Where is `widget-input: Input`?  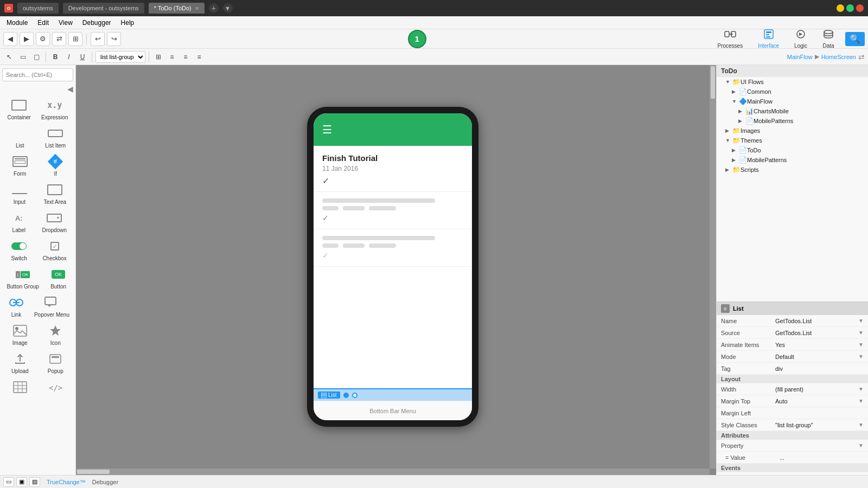 widget-input: Input is located at coordinates (20, 194).